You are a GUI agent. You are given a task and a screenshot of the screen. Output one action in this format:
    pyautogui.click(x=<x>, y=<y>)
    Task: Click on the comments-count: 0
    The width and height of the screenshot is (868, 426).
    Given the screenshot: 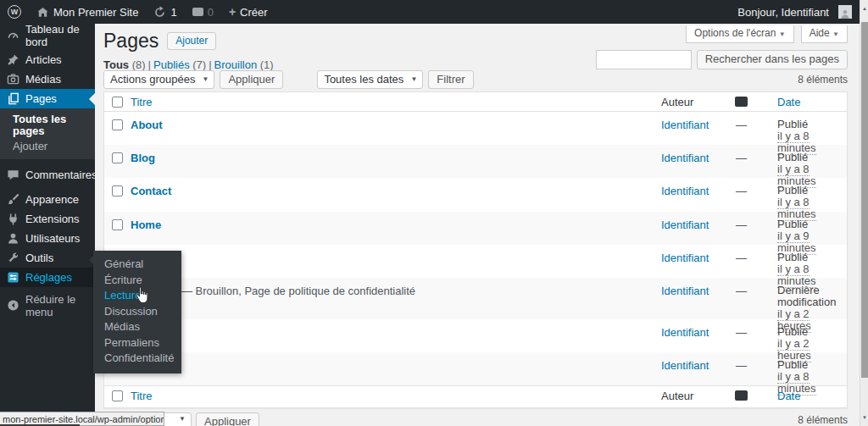 What is the action you would take?
    pyautogui.click(x=210, y=12)
    